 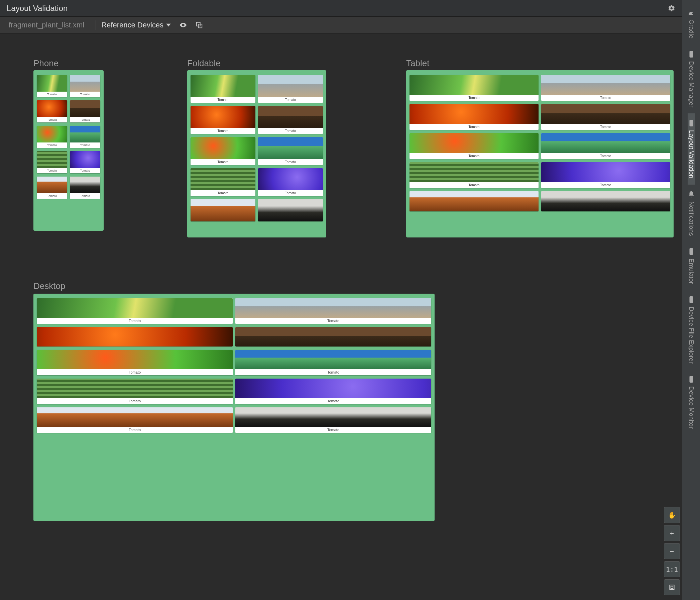 What do you see at coordinates (132, 25) in the screenshot?
I see `dropdown-label: Reference Devices` at bounding box center [132, 25].